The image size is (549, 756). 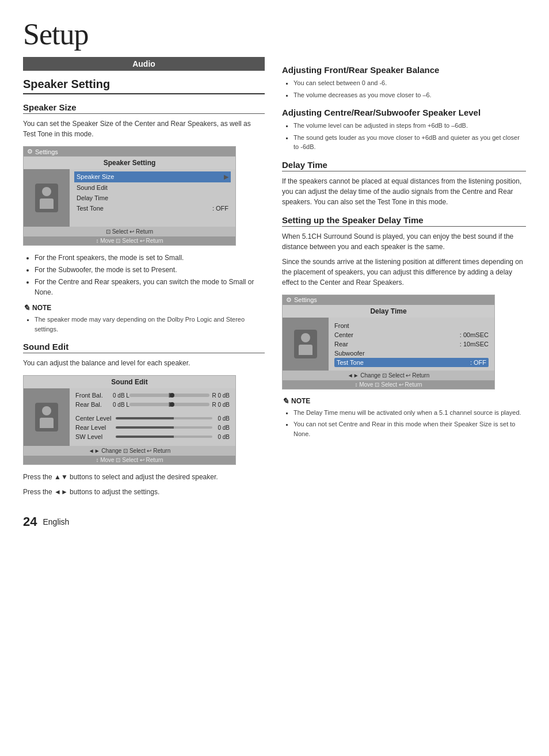 I want to click on sound-edit-screen: Sound Edit Front Bal. 0 dB L, so click(x=129, y=420).